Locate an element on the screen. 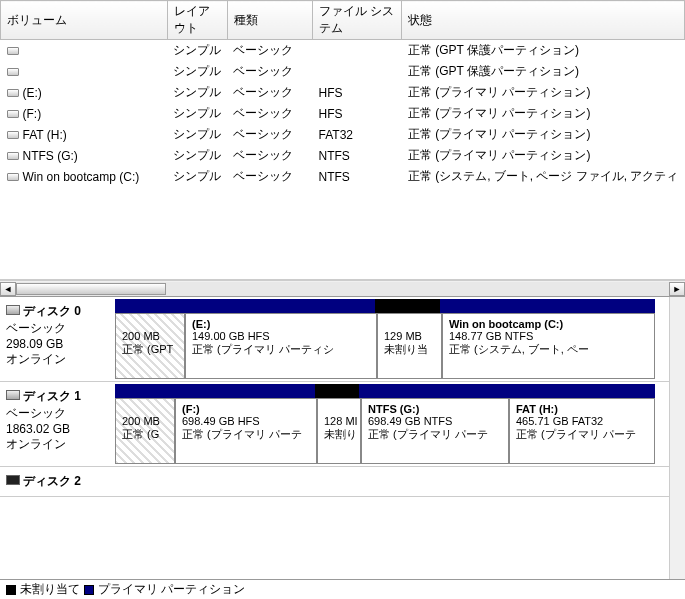  scroll-right-button: ► is located at coordinates (677, 289).